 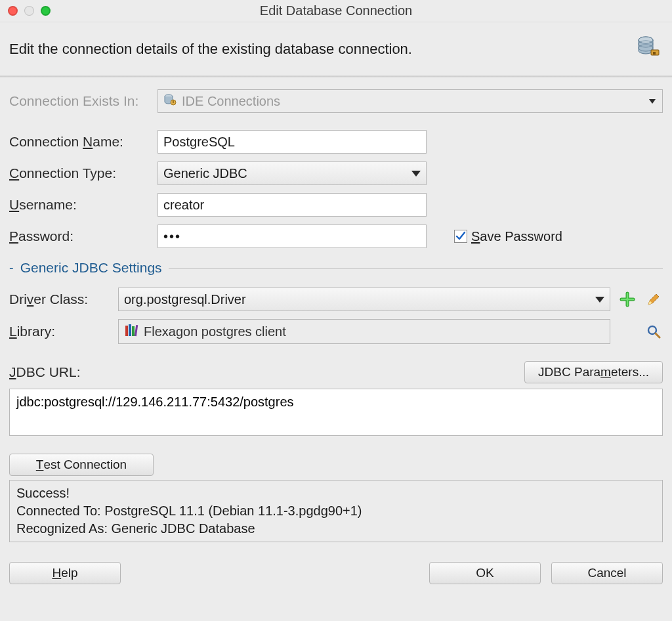 What do you see at coordinates (211, 49) in the screenshot?
I see `dialog-description: Edit the connection details of the exist…` at bounding box center [211, 49].